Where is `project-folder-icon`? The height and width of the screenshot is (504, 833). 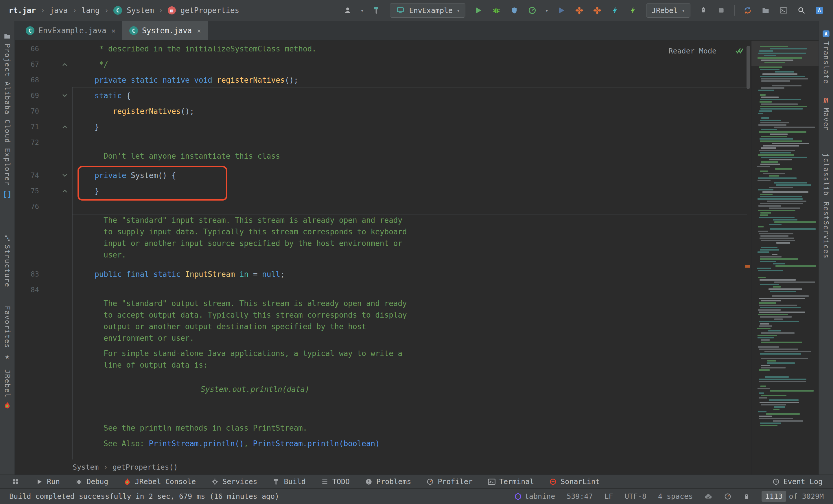
project-folder-icon is located at coordinates (765, 10).